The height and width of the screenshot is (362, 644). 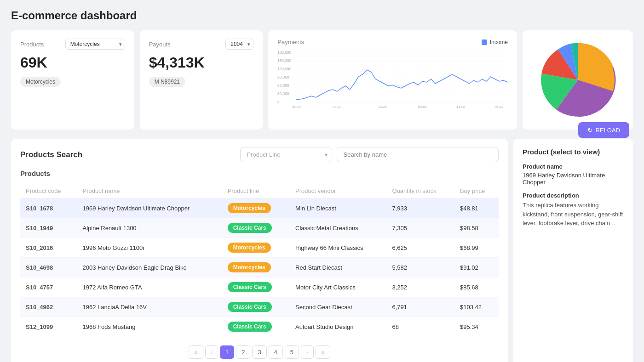 What do you see at coordinates (212, 352) in the screenshot?
I see `page-prev-single-btn: ‹` at bounding box center [212, 352].